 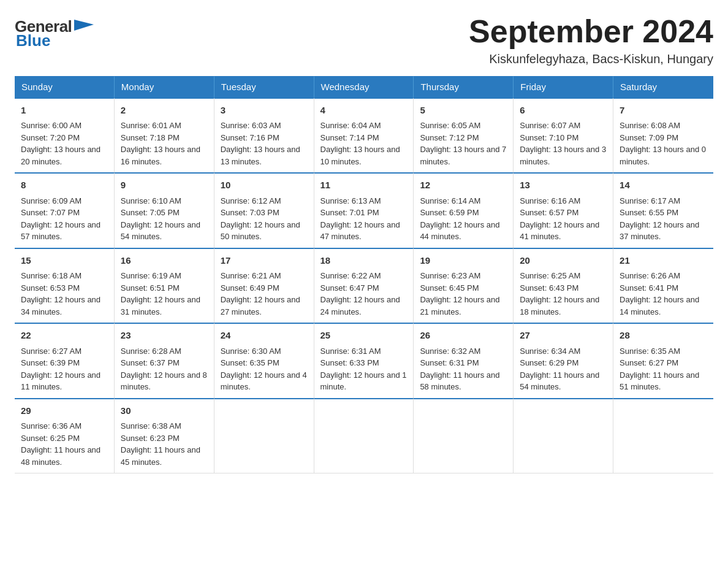 I want to click on daylight-text: Daylight: 12 hours and 41 minutes., so click(x=559, y=231).